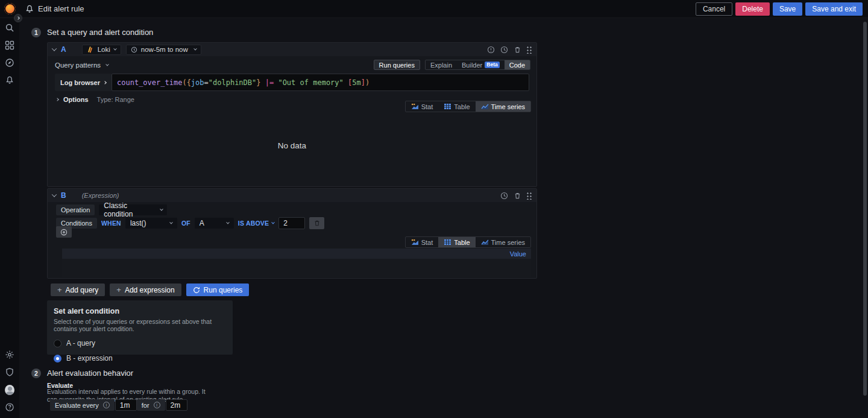  What do you see at coordinates (83, 82) in the screenshot?
I see `log-browser-button: Log browser` at bounding box center [83, 82].